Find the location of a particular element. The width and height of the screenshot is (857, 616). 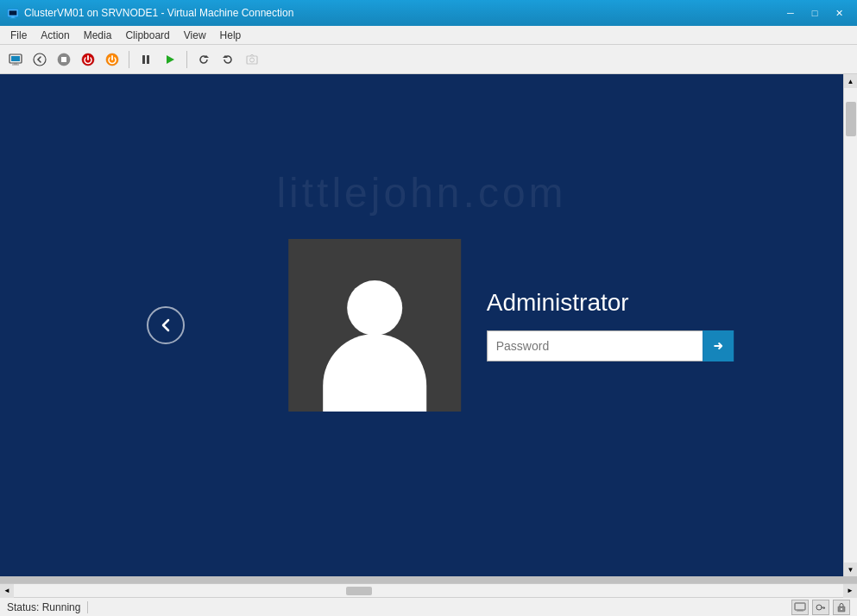

toolbar-back-btn is located at coordinates (40, 60).